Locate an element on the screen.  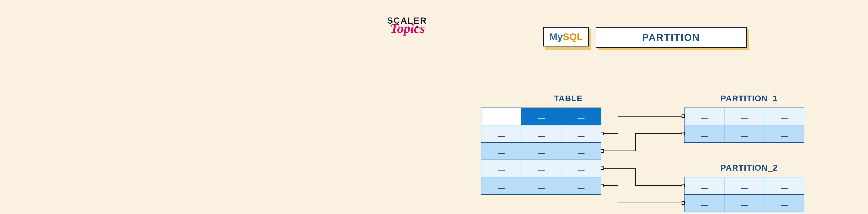
header-badges: MySQL PARTITION is located at coordinates (645, 37).